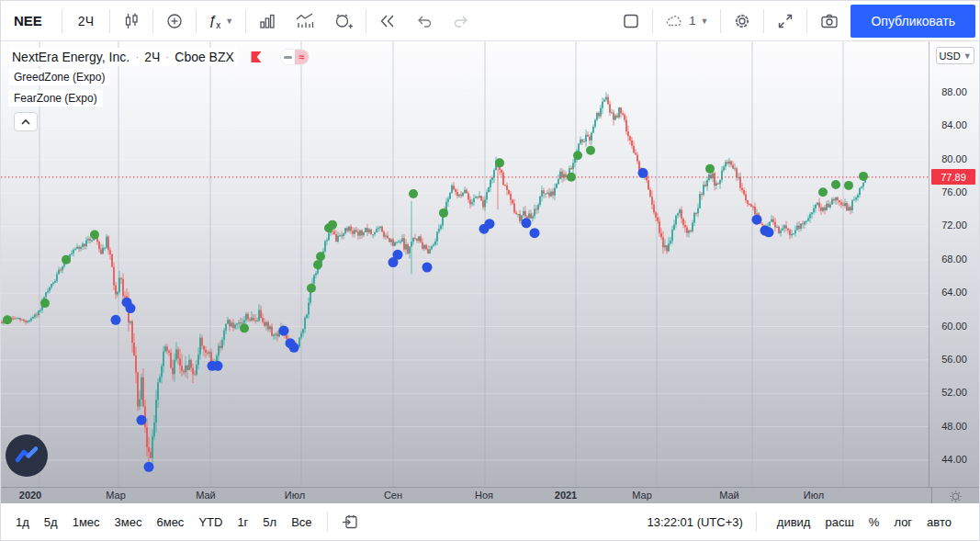 This screenshot has height=541, width=980. What do you see at coordinates (461, 21) in the screenshot?
I see `redo-button` at bounding box center [461, 21].